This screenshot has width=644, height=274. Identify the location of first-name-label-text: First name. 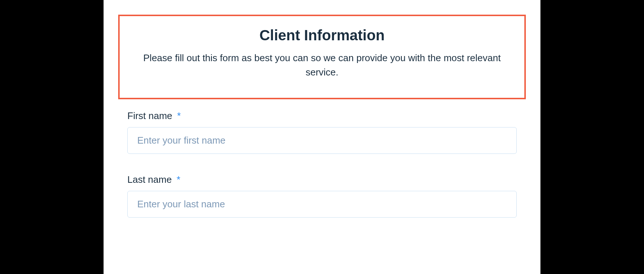
(150, 116).